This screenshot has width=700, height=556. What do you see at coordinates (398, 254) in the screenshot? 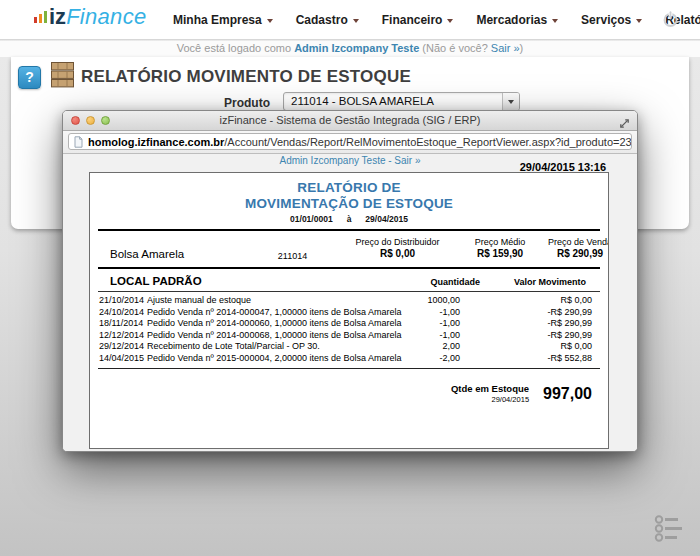
I see `price-distribuidor: R$ 0,00` at bounding box center [398, 254].